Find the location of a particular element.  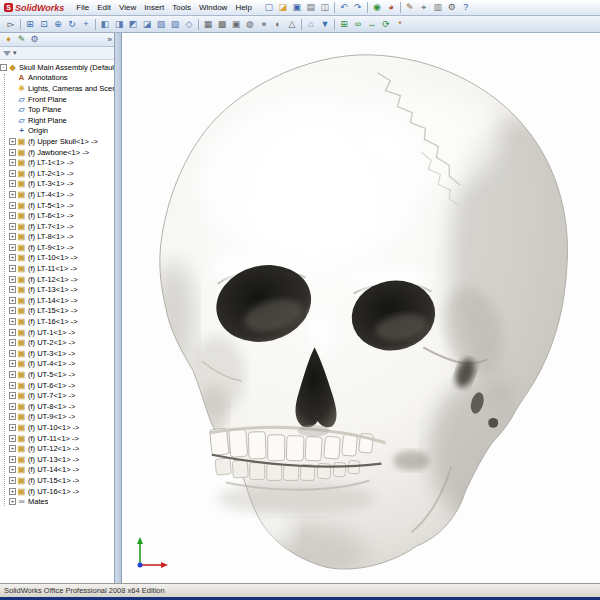

tree-item: +▣(f) LT-2<1> -> is located at coordinates (57, 174).